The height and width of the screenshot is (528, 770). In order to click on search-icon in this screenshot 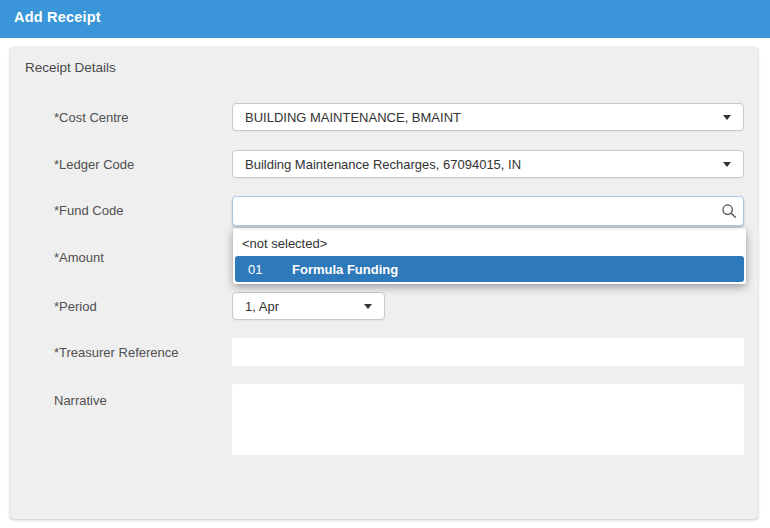, I will do `click(729, 211)`.